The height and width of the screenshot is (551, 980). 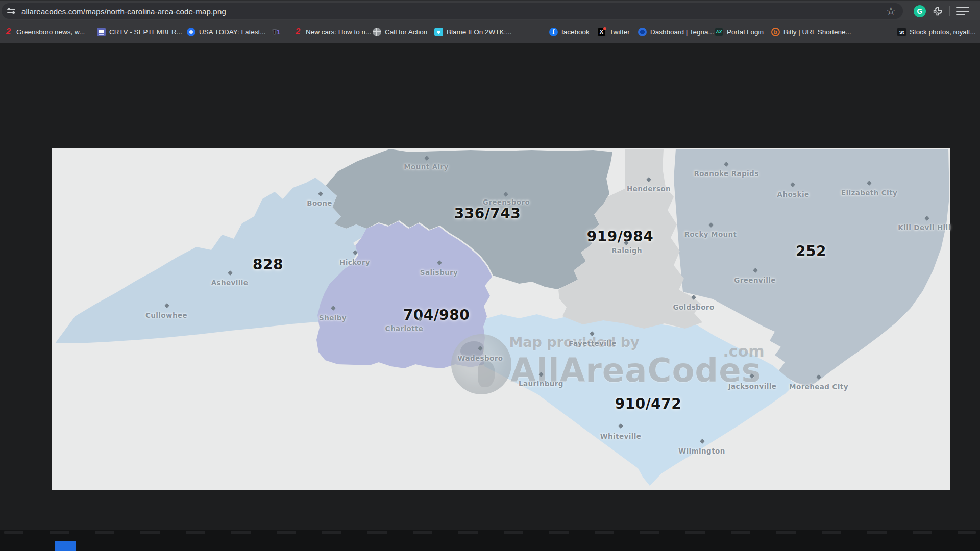 What do you see at coordinates (227, 32) in the screenshot?
I see `bookmark-item: USA TODAY: Latest...` at bounding box center [227, 32].